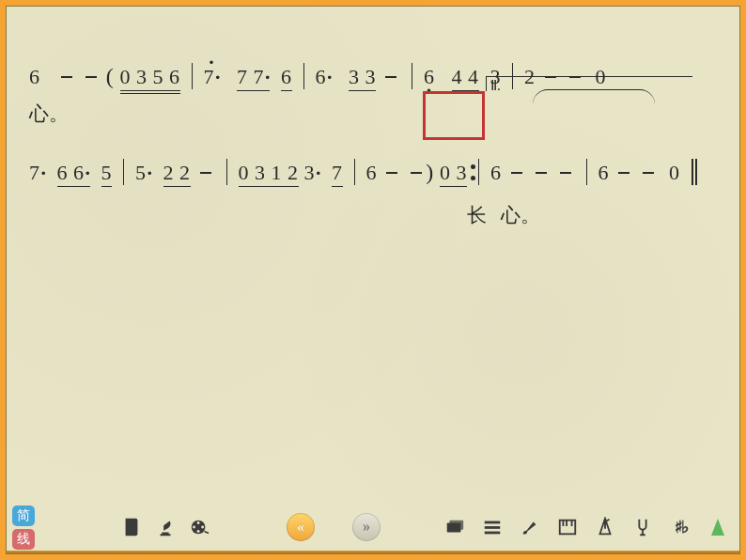  I want to click on repeat-barline, so click(479, 172).